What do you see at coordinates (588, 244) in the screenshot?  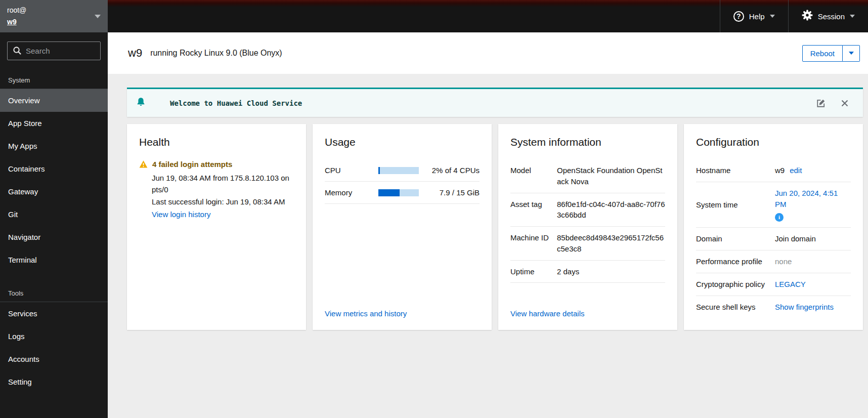 I see `machine-id-row: Machine ID 85bdeec8d49843e2965172fc56c5e…` at bounding box center [588, 244].